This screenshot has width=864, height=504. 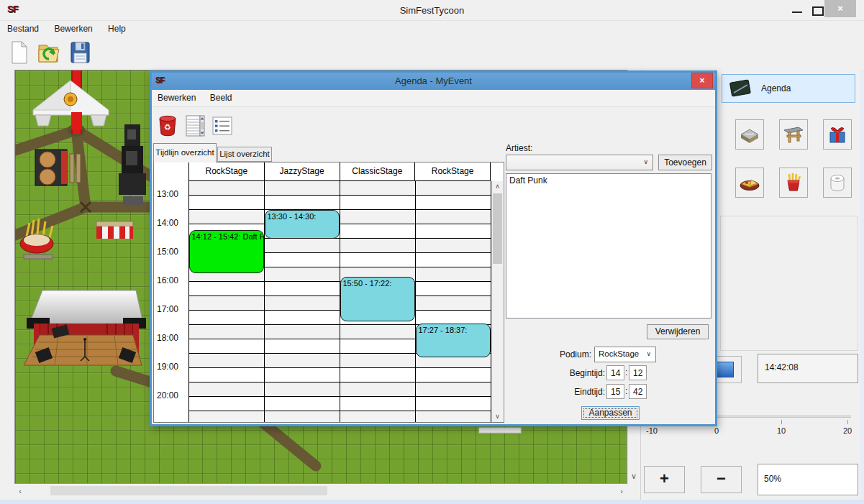 I want to click on new-file-button, so click(x=19, y=52).